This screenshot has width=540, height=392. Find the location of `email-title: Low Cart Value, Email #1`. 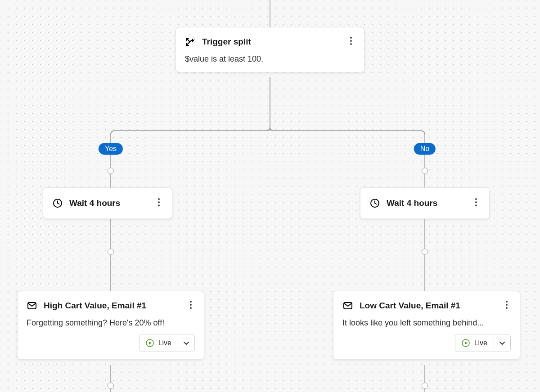

email-title: Low Cart Value, Email #1 is located at coordinates (431, 306).